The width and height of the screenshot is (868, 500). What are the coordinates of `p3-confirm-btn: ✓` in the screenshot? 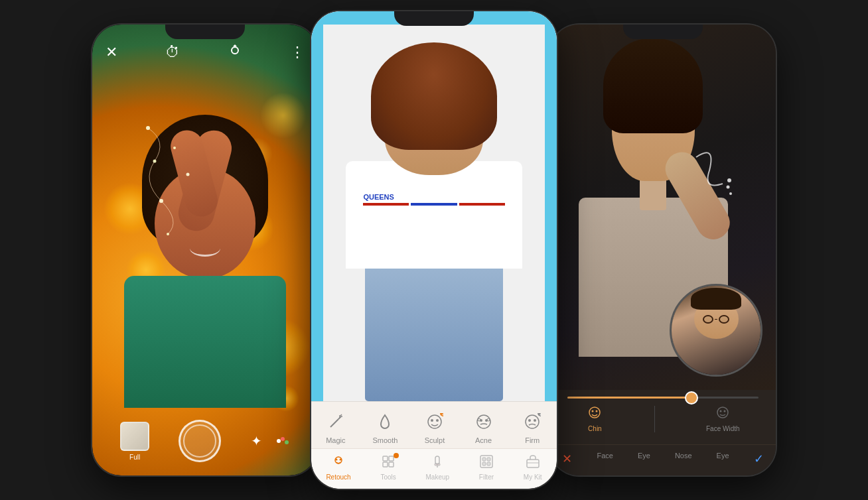 It's located at (759, 459).